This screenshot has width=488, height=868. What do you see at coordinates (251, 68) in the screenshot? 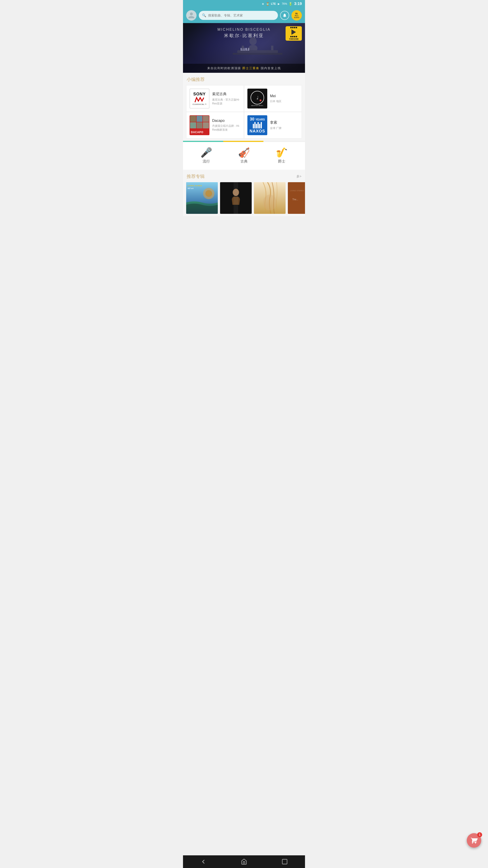
I see `subtitle-highlight: 爵士三重奏` at bounding box center [251, 68].